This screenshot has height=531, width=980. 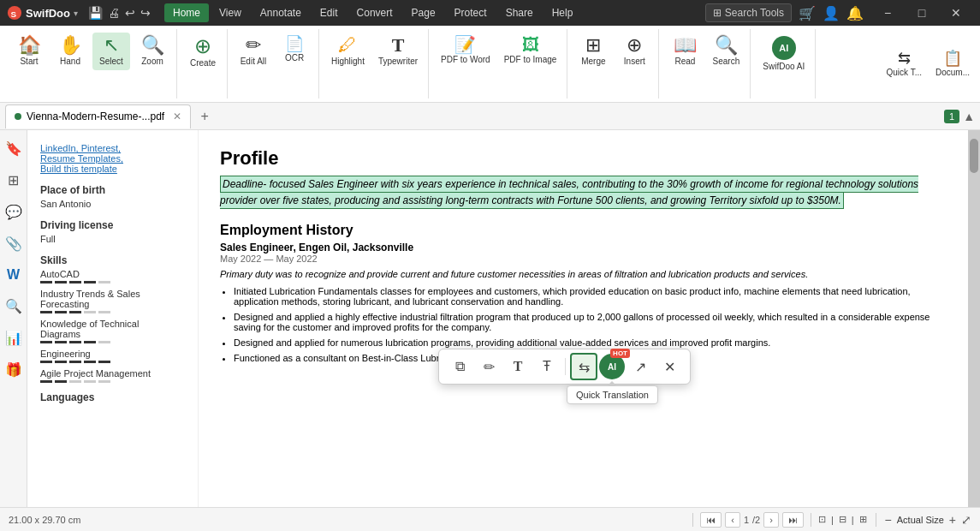 I want to click on sidebar-word-icon: W, so click(x=14, y=275).